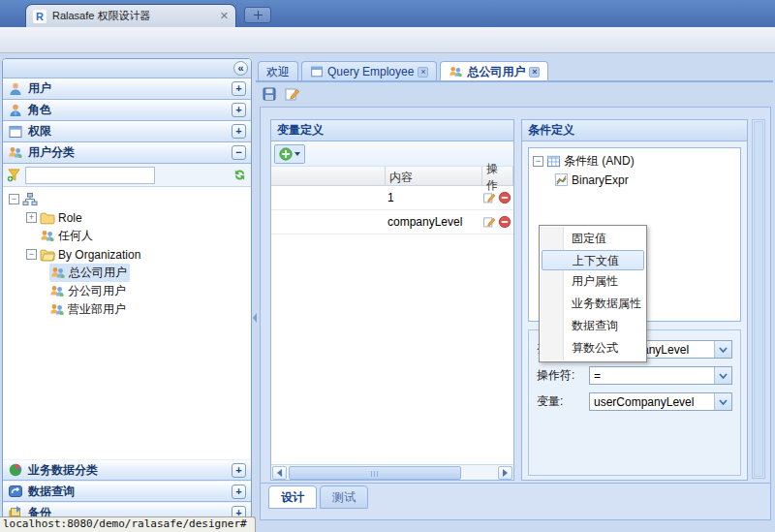  I want to click on tree-node-sales-users: 营业部用户, so click(127, 310).